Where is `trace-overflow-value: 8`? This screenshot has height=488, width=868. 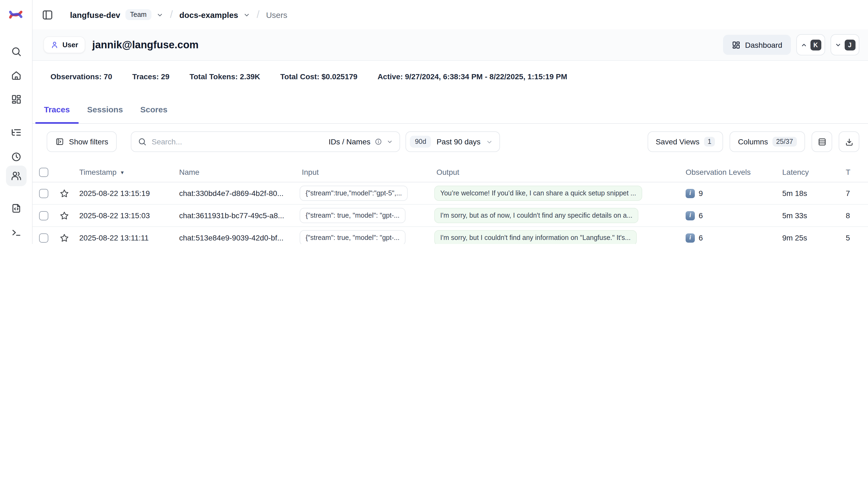 trace-overflow-value: 8 is located at coordinates (854, 216).